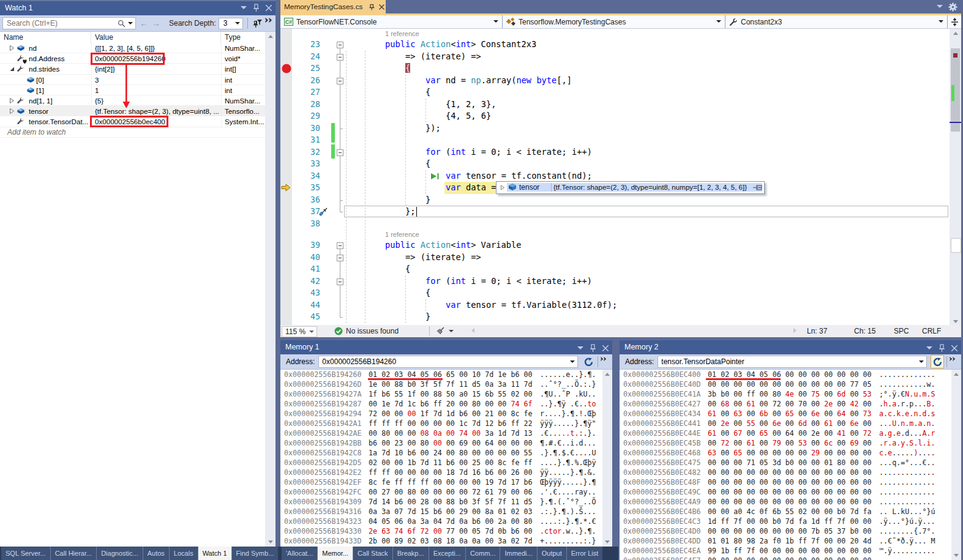 The height and width of the screenshot is (560, 963). Describe the element at coordinates (473, 330) in the screenshot. I see `hscroll-left-arrow` at that location.